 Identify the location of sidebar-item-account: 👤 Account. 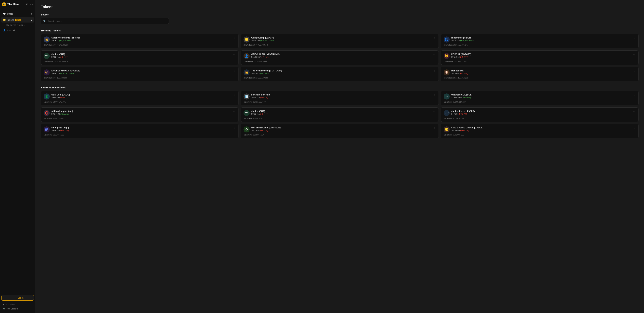
(18, 30).